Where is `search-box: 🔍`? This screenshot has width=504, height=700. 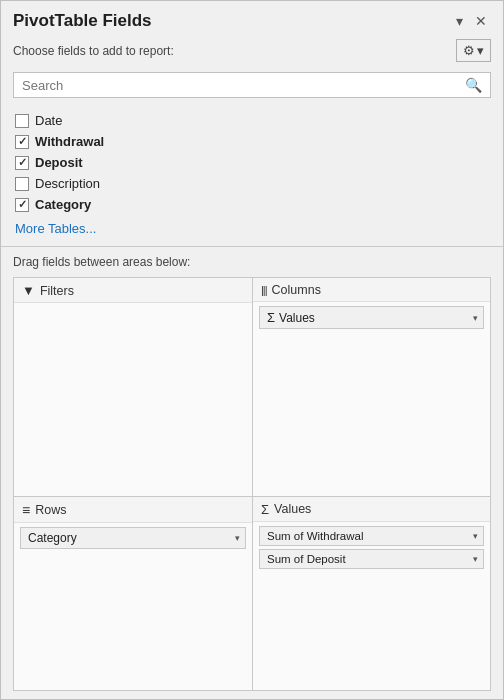
search-box: 🔍 is located at coordinates (252, 85).